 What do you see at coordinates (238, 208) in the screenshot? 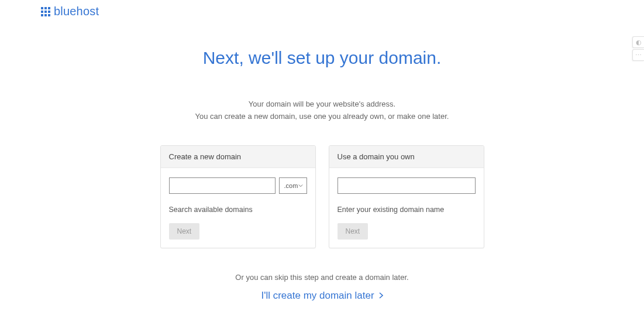
I see `create-card-body: .com Search available domains Next` at bounding box center [238, 208].